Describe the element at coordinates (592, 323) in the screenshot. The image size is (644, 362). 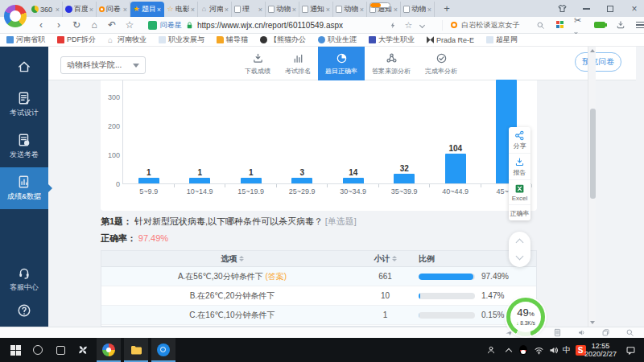
I see `scrollbar-down-icon` at that location.